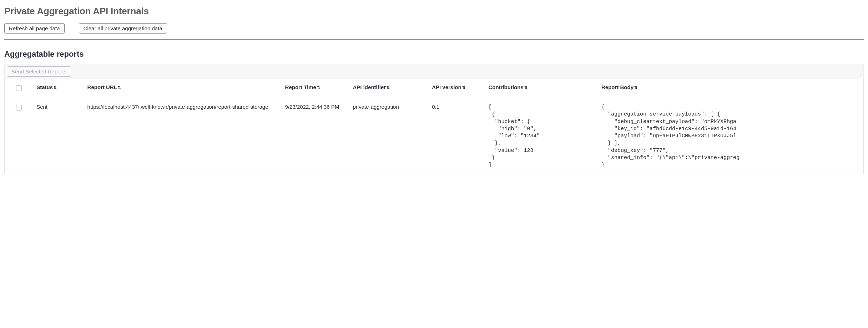 The image size is (868, 328). What do you see at coordinates (434, 11) in the screenshot?
I see `page-title: Private Aggregation API Internals` at bounding box center [434, 11].